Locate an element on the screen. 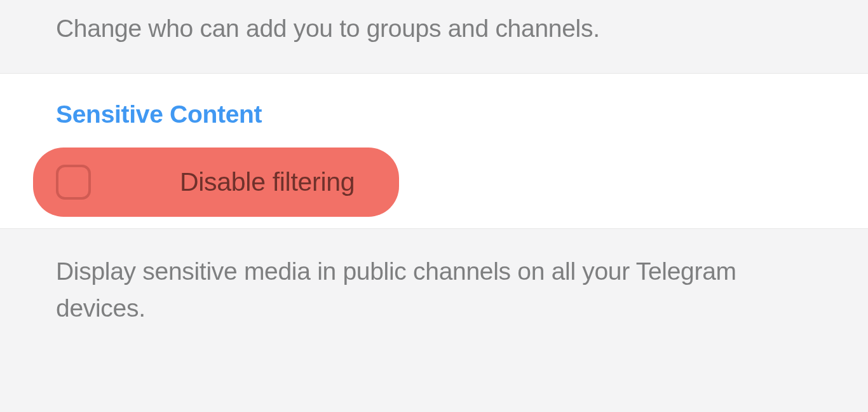 This screenshot has height=412, width=868. disable-filtering-label: Disable filtering is located at coordinates (267, 182).